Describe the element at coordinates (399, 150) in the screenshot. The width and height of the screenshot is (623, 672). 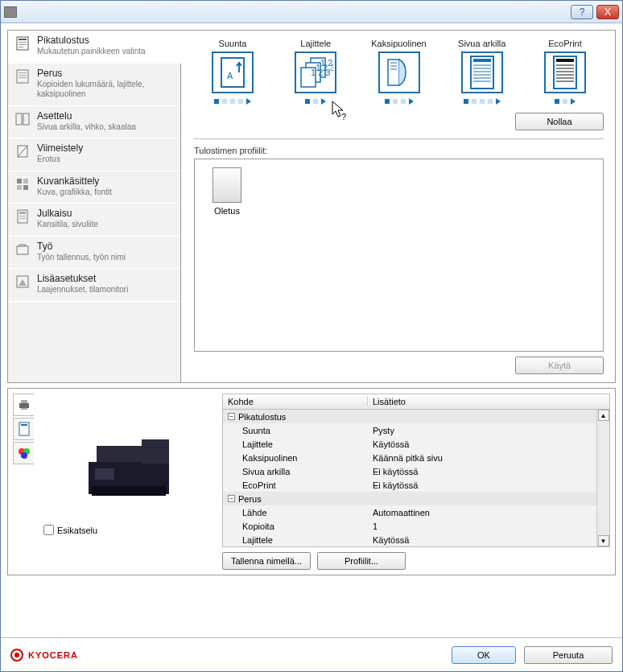
I see `profiles-label: Tulostimen profiilit:` at that location.